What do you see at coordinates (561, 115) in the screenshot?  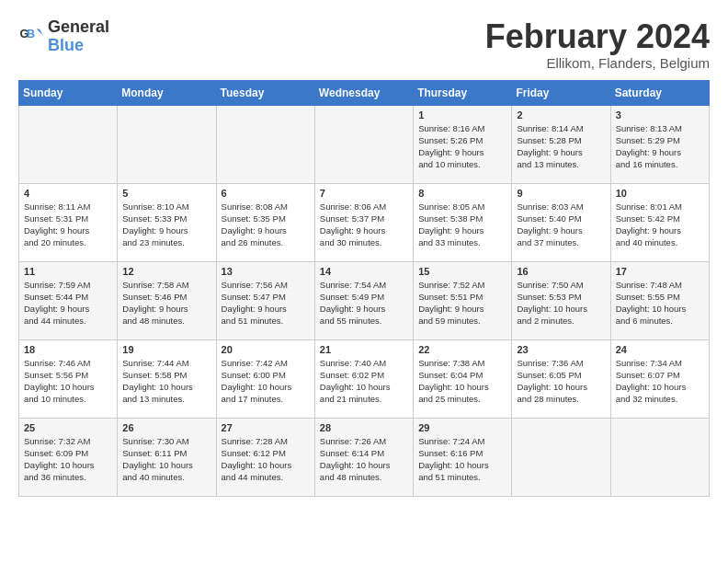 I see `day-number: 2` at bounding box center [561, 115].